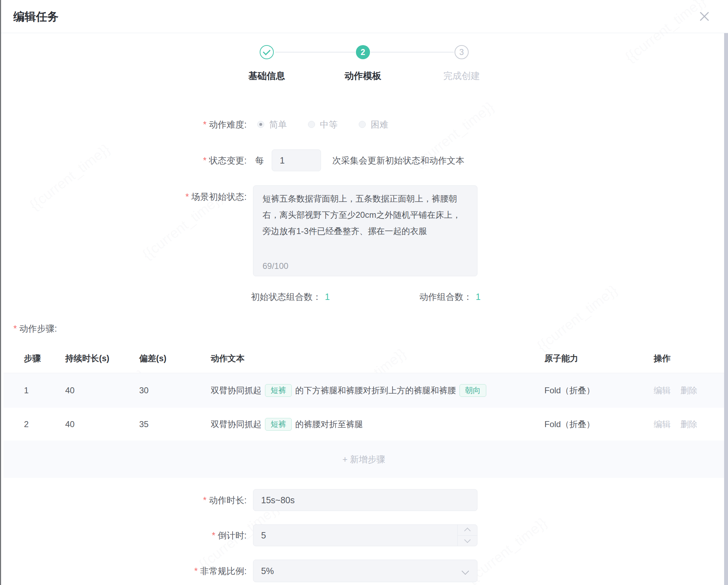 The image size is (728, 585). Describe the element at coordinates (561, 358) in the screenshot. I see `header-ability: 原子能力` at that location.